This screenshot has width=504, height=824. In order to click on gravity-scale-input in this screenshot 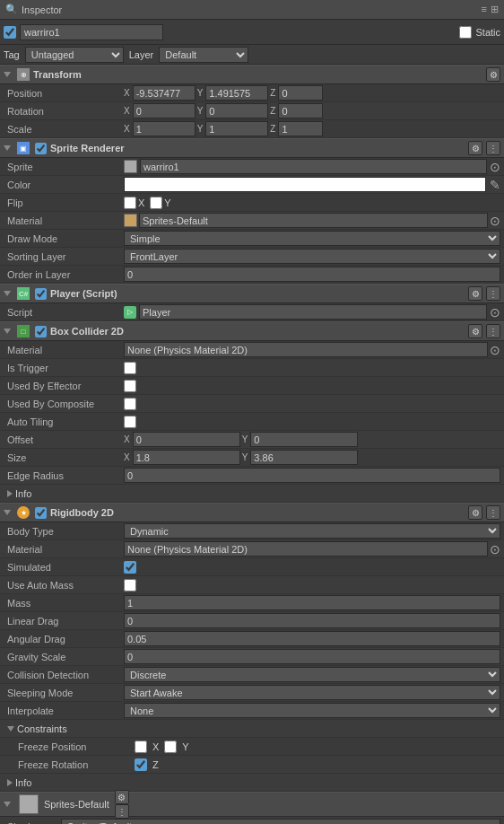, I will do `click(312, 657)`.